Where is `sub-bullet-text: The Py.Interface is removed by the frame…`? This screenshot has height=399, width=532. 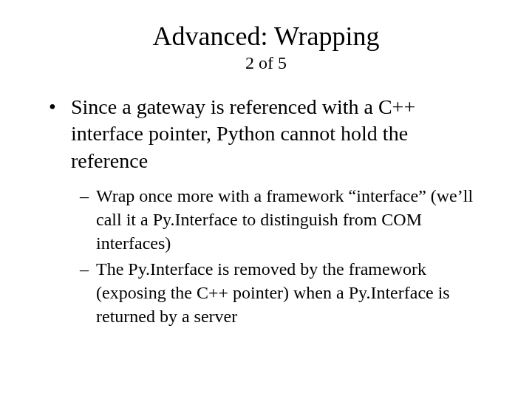
sub-bullet-text: The Py.Interface is removed by the frame… is located at coordinates (292, 293).